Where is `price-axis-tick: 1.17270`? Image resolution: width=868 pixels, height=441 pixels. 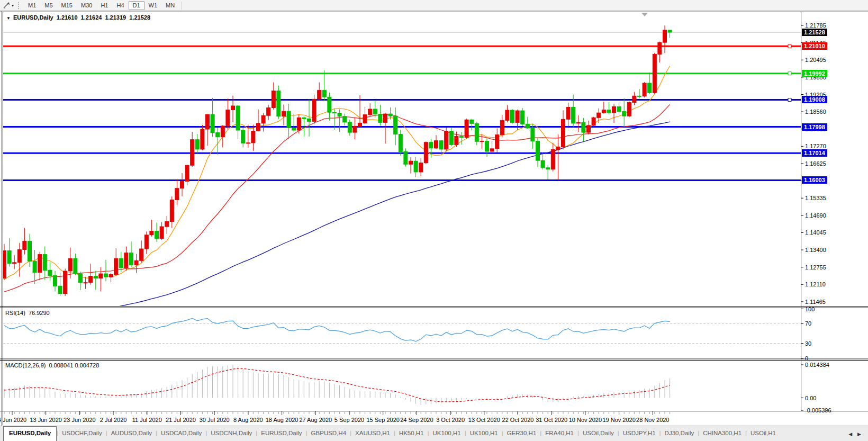
price-axis-tick: 1.17270 is located at coordinates (816, 146).